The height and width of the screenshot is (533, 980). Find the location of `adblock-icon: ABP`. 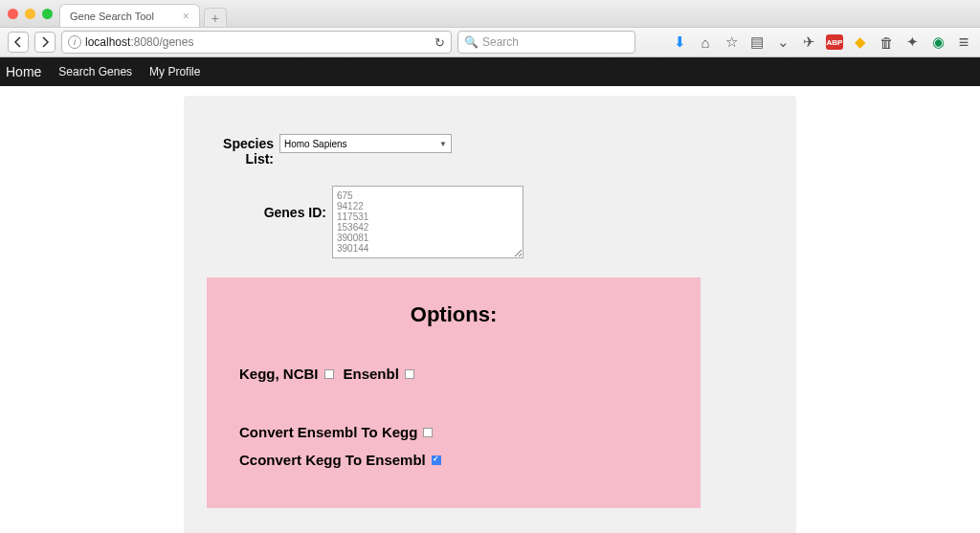

adblock-icon: ABP is located at coordinates (835, 42).